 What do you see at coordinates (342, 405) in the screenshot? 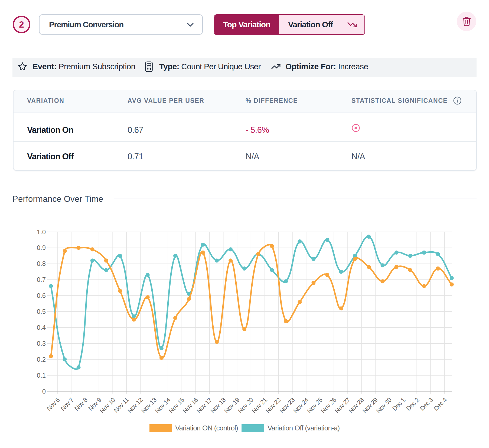
I see `svg-text: Nov 27` at bounding box center [342, 405].